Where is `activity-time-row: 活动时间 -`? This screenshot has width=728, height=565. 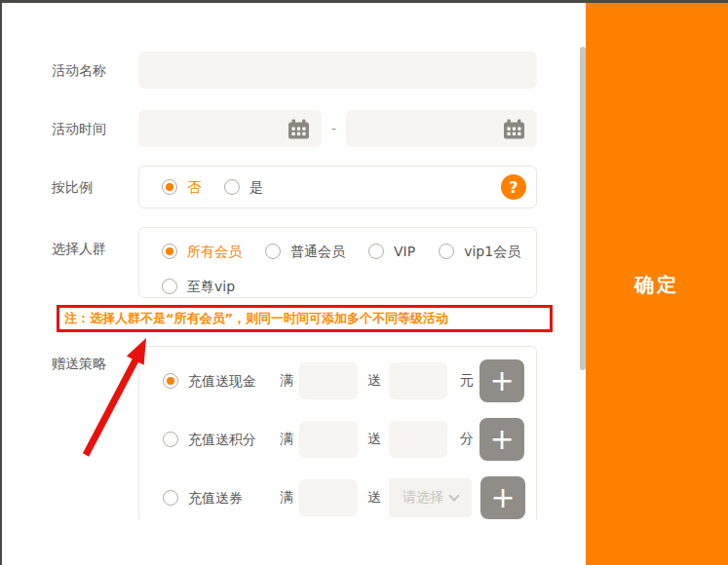 activity-time-row: 活动时间 - is located at coordinates (319, 129).